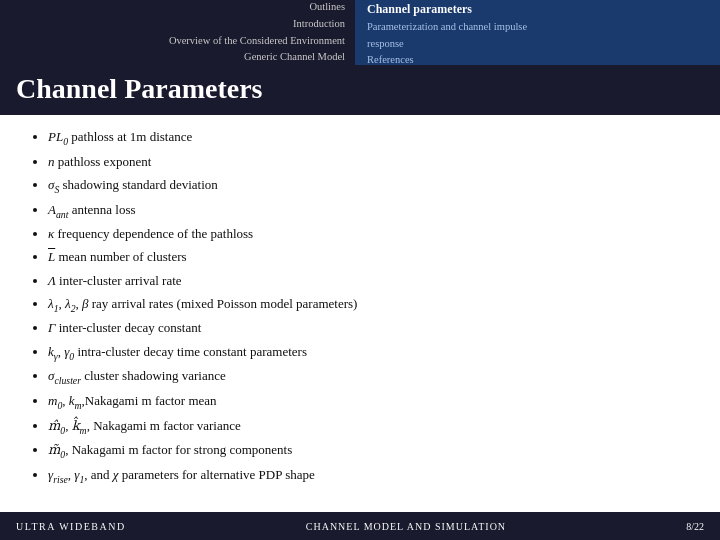 Image resolution: width=720 pixels, height=540 pixels. I want to click on footer-page-number: 8/22, so click(695, 526).